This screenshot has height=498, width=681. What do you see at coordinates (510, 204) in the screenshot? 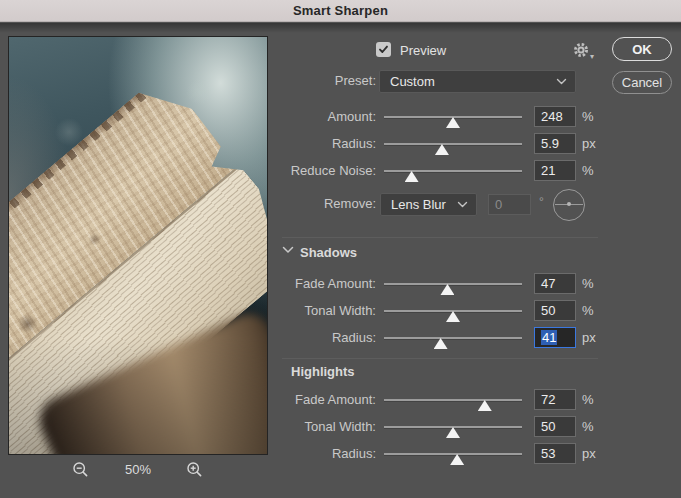
I see `angle-input: 0` at bounding box center [510, 204].